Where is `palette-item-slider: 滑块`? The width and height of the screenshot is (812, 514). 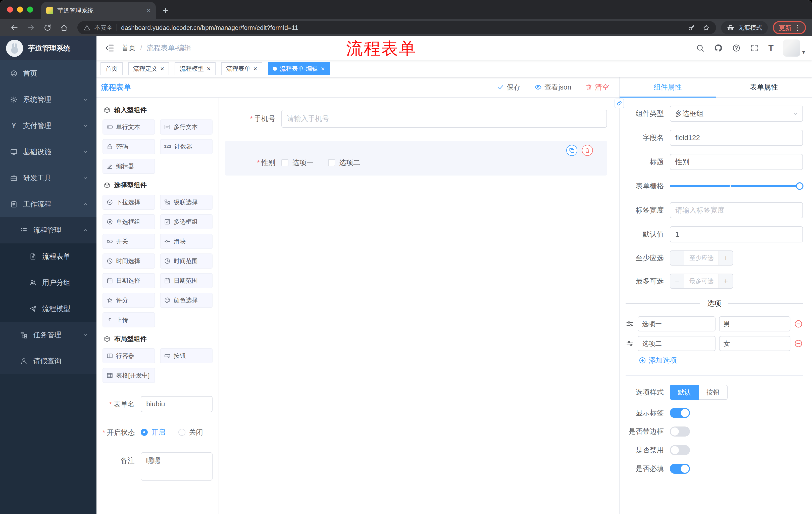 palette-item-slider: 滑块 is located at coordinates (186, 242).